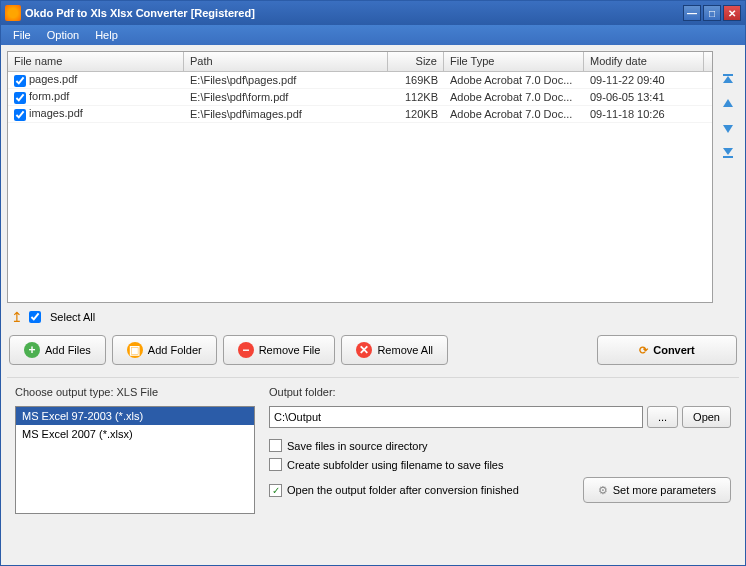  What do you see at coordinates (358, 446) in the screenshot?
I see `save-source-label: Save files in source directory` at bounding box center [358, 446].